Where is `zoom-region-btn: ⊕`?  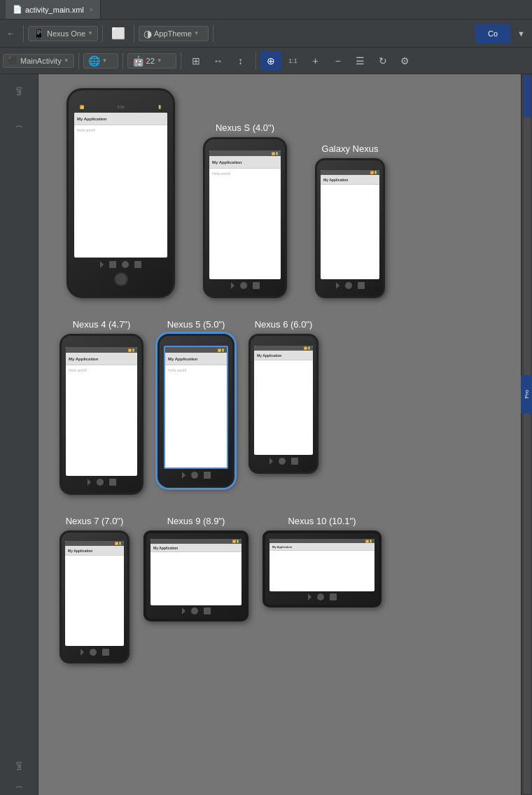 zoom-region-btn: ⊕ is located at coordinates (271, 61).